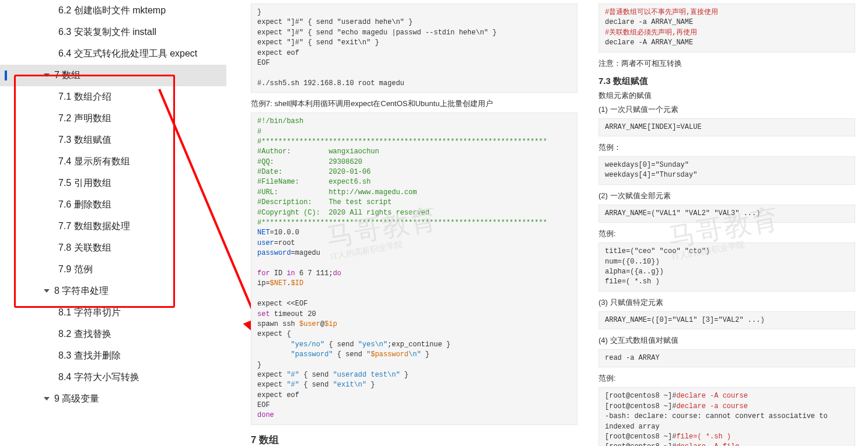 The image size is (868, 446). I want to click on code-title-assign: title=("ceo" "coo" "cto") num=({0..10}) …, so click(727, 267).